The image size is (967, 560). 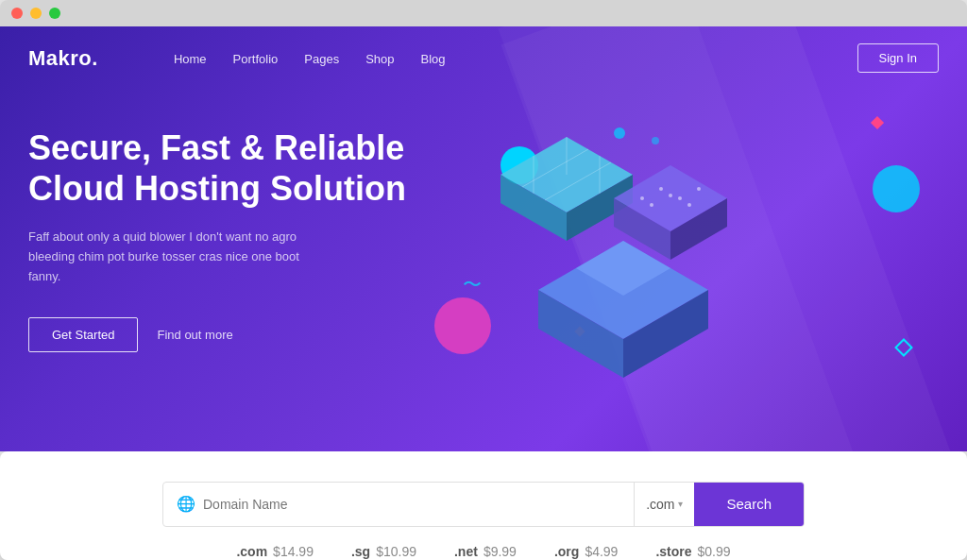 I want to click on domain-input-wrapper: 🌐, so click(x=399, y=504).